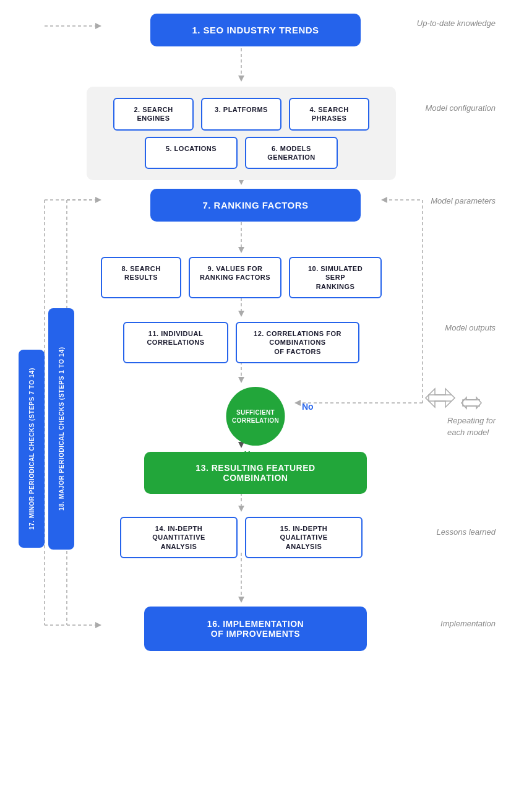 This screenshot has height=812, width=511. What do you see at coordinates (191, 153) in the screenshot?
I see `step5-box: 5. LOCATIONS` at bounding box center [191, 153].